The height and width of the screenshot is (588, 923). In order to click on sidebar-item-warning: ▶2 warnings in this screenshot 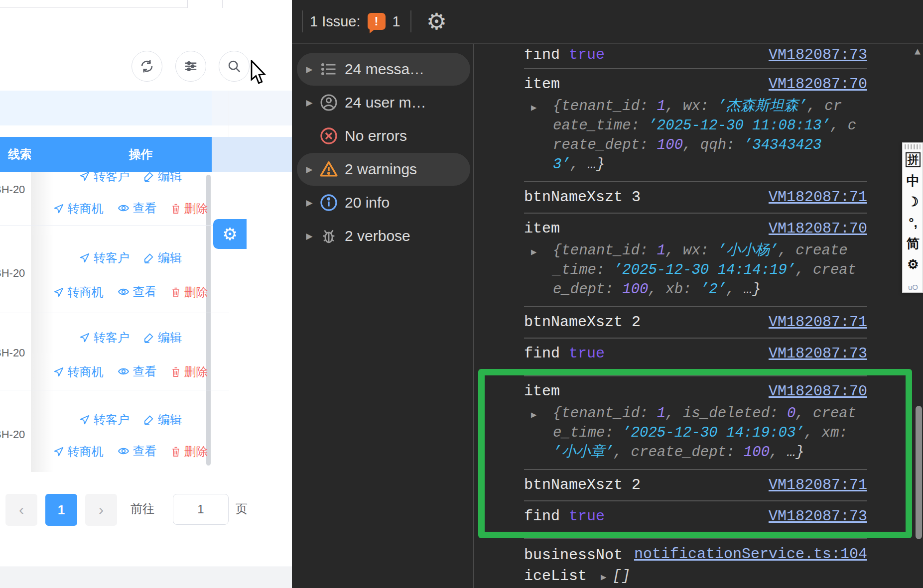, I will do `click(384, 169)`.